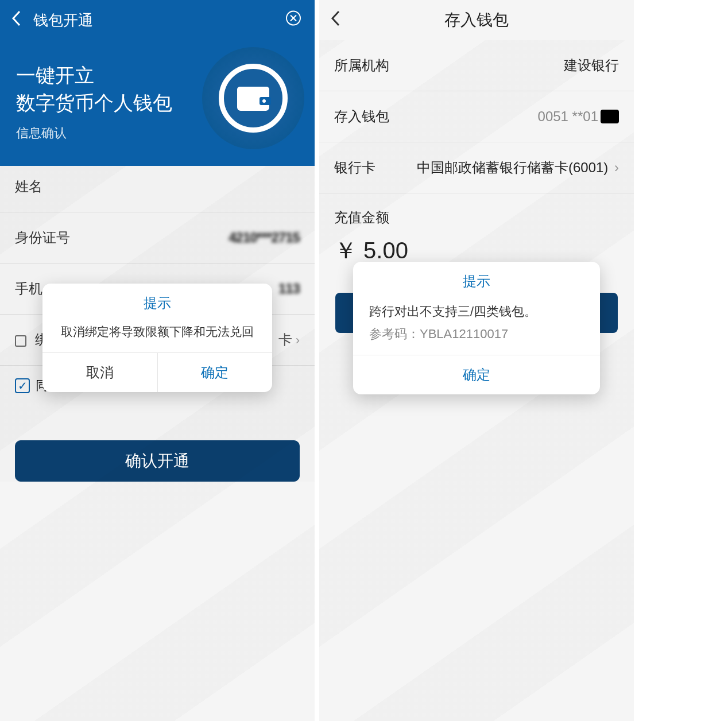 Image resolution: width=728 pixels, height=721 pixels. I want to click on phone-label: 手机, so click(29, 289).